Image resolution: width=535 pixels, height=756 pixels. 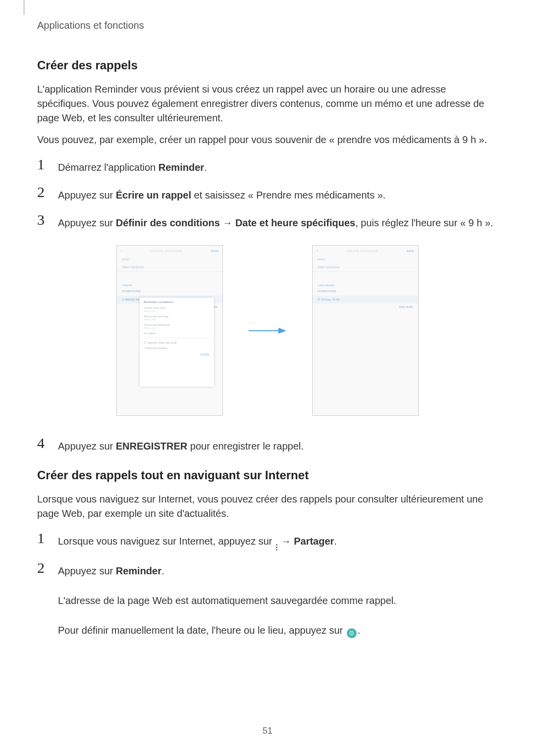 What do you see at coordinates (177, 343) in the screenshot?
I see `popup-opt-specific-date: ⏱ Specific date and time` at bounding box center [177, 343].